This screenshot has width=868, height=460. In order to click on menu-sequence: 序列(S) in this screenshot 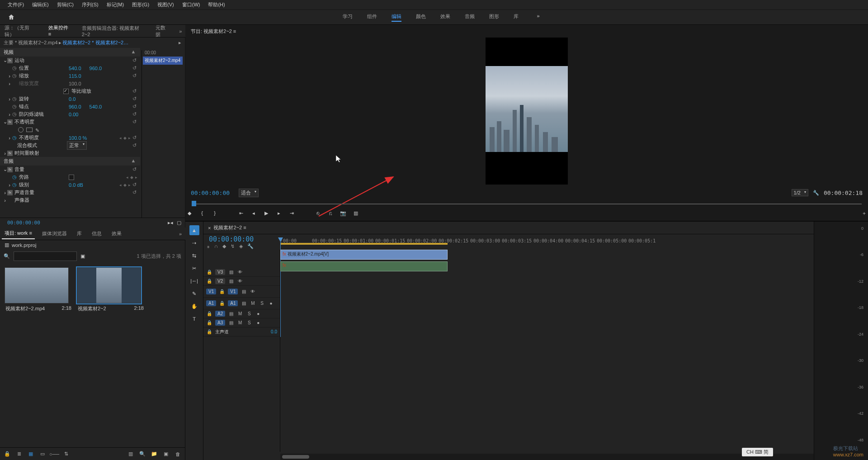, I will do `click(90, 5)`.